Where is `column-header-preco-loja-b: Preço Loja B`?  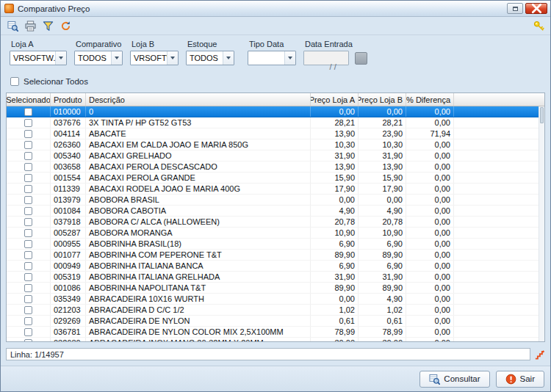
column-header-preco-loja-b: Preço Loja B is located at coordinates (382, 100).